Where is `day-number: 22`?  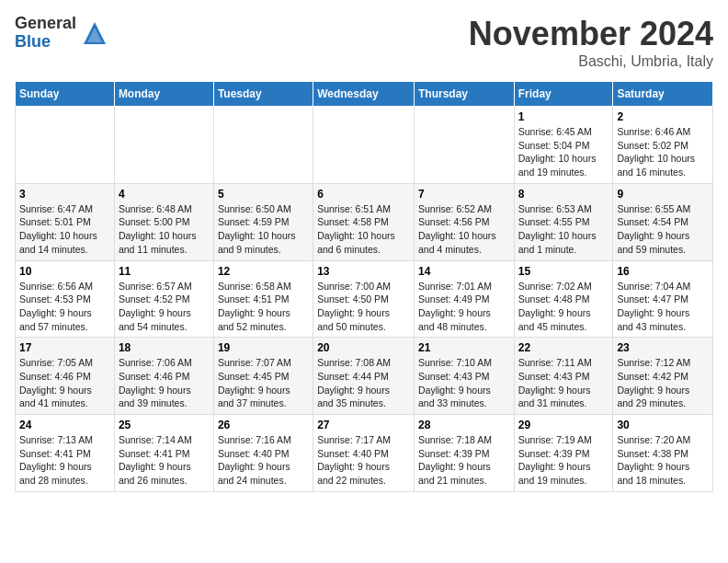
day-number: 22 is located at coordinates (564, 348).